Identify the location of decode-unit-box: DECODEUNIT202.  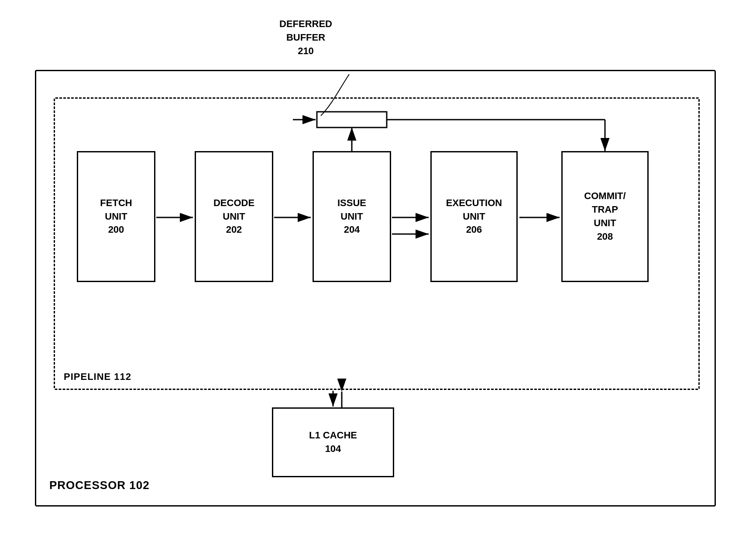
(234, 217).